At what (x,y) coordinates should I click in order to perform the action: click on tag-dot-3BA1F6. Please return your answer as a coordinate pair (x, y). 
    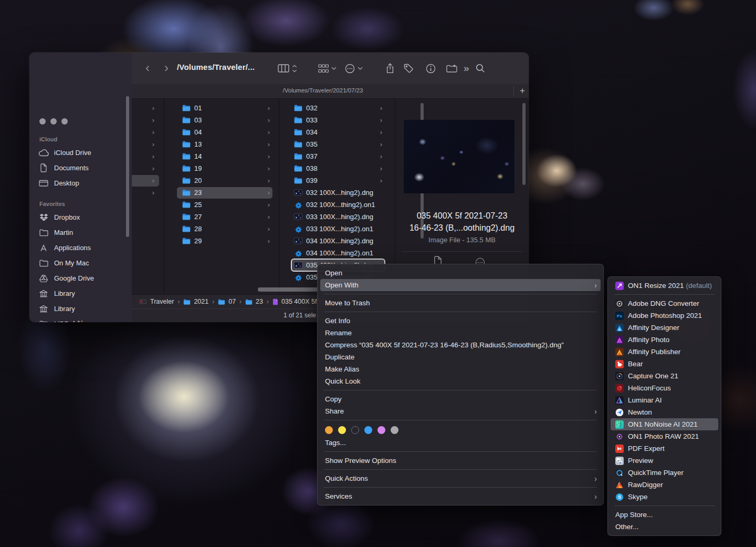
    Looking at the image, I should click on (369, 430).